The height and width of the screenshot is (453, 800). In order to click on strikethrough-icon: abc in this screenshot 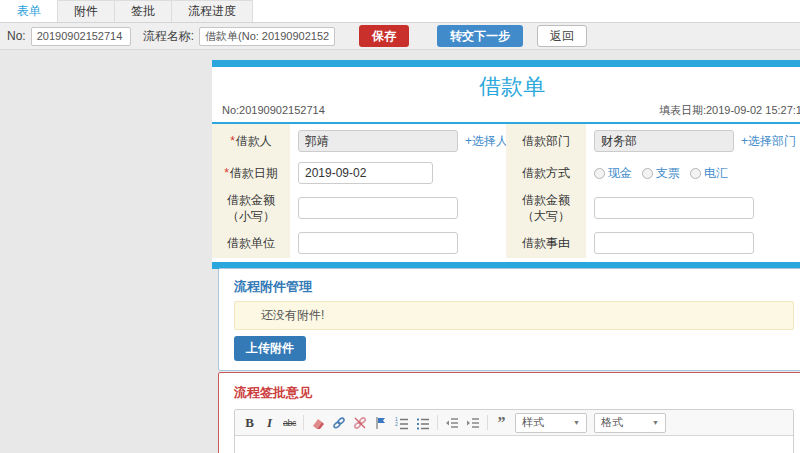, I will do `click(290, 422)`.